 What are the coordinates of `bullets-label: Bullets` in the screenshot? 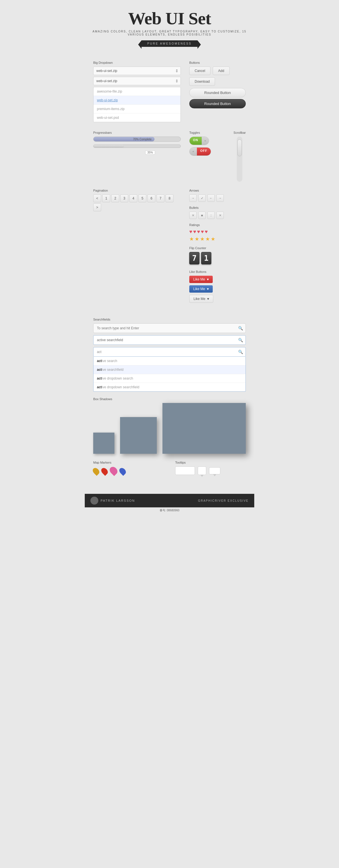 It's located at (218, 208).